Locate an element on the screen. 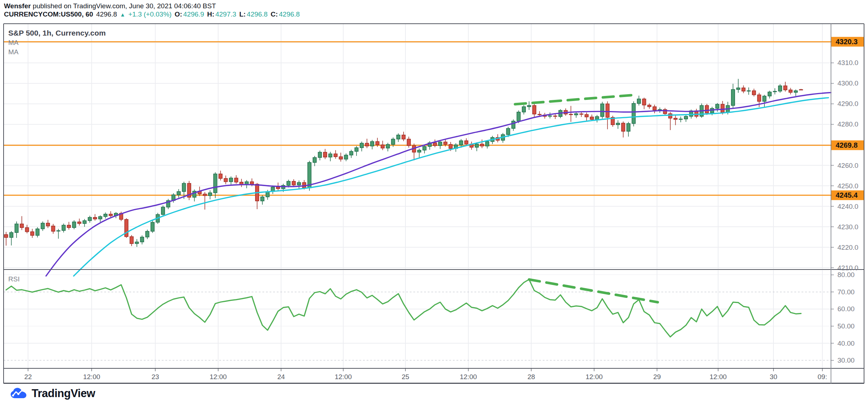 The height and width of the screenshot is (405, 868). rsi-series is located at coordinates (404, 308).